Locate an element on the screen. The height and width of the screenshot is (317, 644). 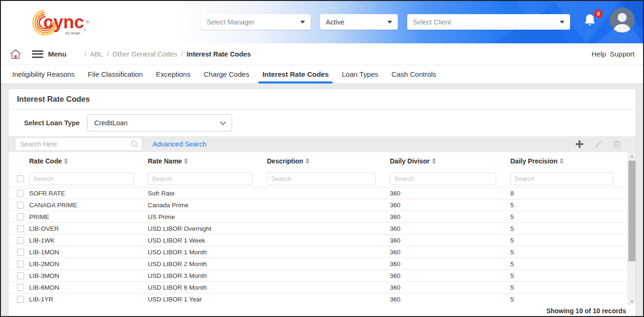
table-row: PRIME US Prime 360 5 is located at coordinates (318, 217).